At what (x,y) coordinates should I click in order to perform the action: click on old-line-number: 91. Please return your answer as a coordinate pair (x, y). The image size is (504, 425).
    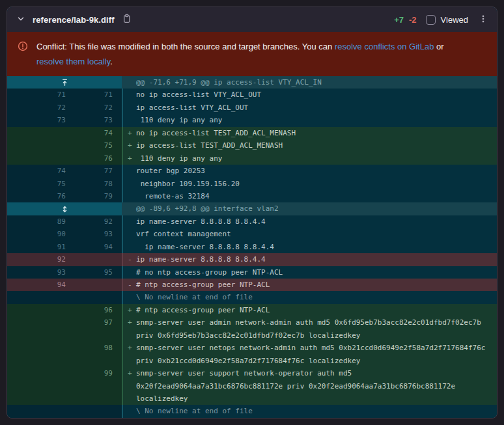
    Looking at the image, I should click on (41, 247).